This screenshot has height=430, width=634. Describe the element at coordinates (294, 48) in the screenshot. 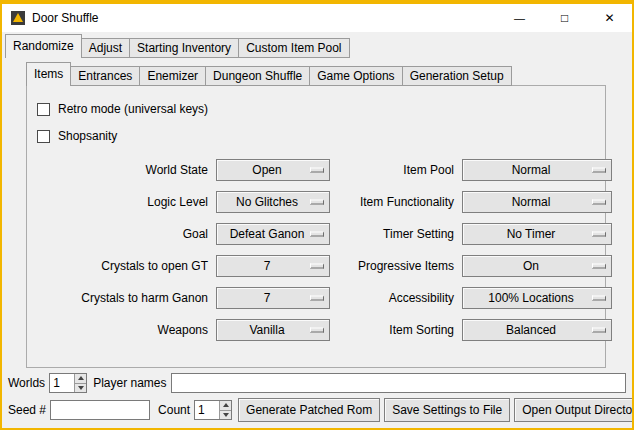

I see `tab-label: Custom Item Pool` at that location.